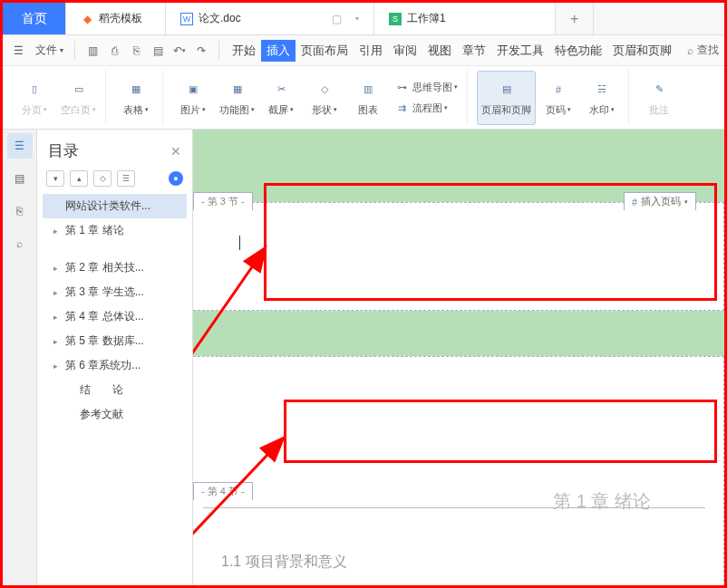  I want to click on blank-page-button: ▭ 空白页▾, so click(78, 98).